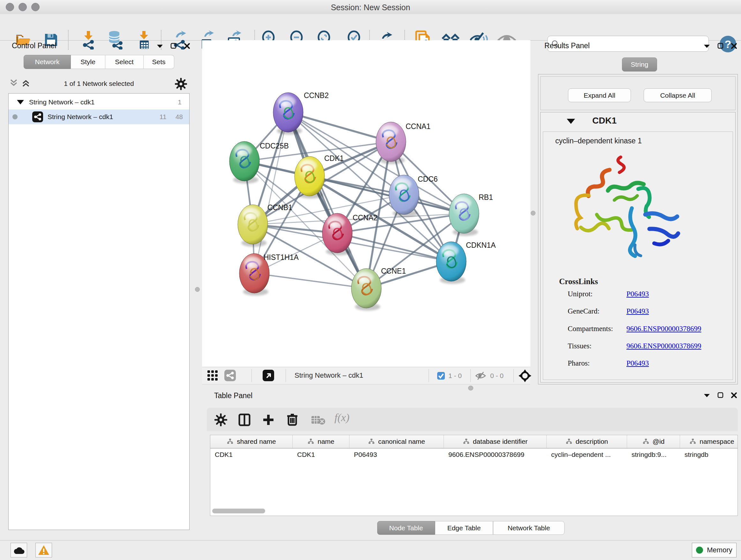  Describe the element at coordinates (269, 274) in the screenshot. I see `node-HIST1H1A: HIST1H1A` at that location.